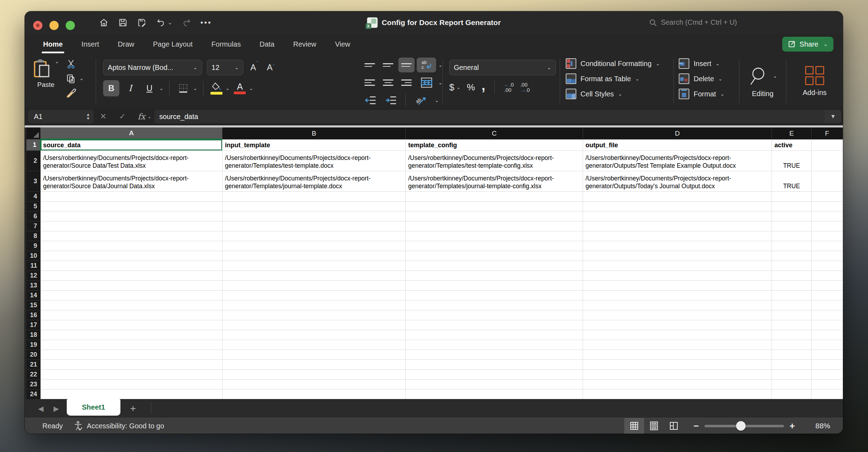 The image size is (868, 452). What do you see at coordinates (61, 117) in the screenshot?
I see `name-box: A1 ▲▼` at bounding box center [61, 117].